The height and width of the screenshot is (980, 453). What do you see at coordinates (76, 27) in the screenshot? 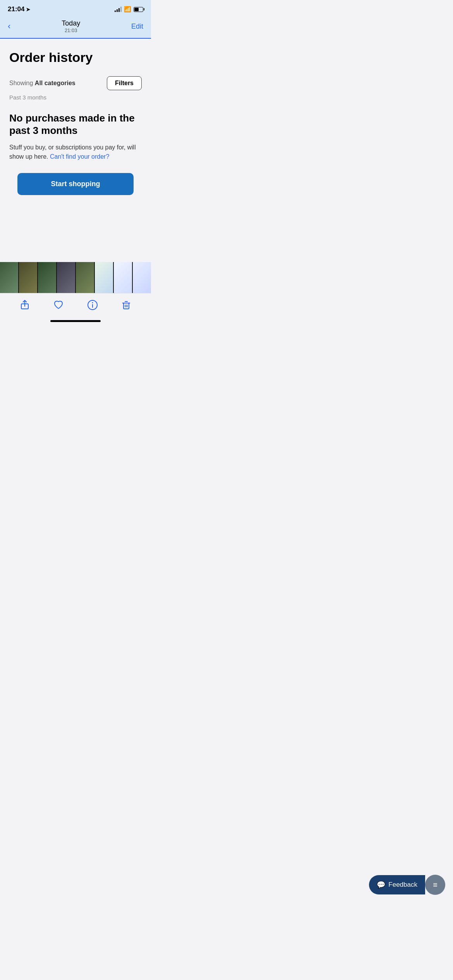
I see `nav-bar: ‹ Today 21:03 Edit` at bounding box center [76, 27].